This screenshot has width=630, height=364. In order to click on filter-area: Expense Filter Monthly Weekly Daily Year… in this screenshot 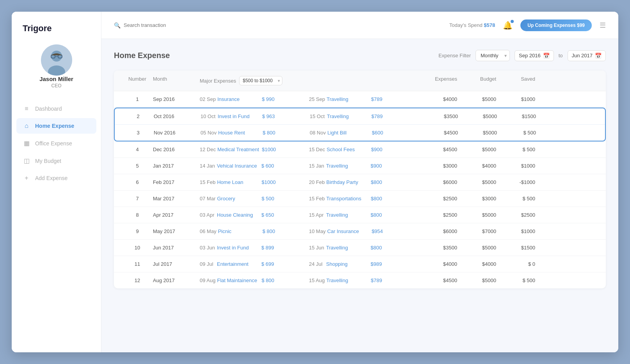, I will do `click(522, 55)`.